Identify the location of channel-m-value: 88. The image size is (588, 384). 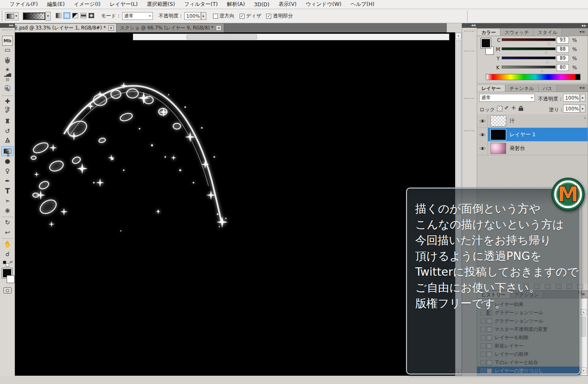
(563, 49).